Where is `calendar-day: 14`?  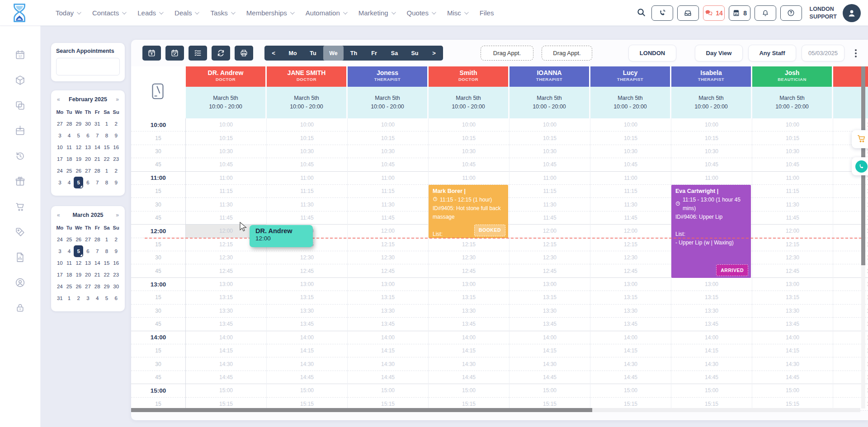
calendar-day: 14 is located at coordinates (98, 147).